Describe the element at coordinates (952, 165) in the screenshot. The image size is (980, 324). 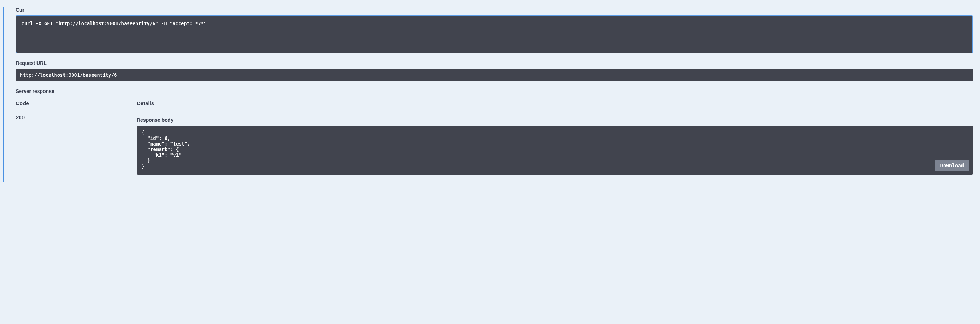
I see `download-button: Download` at that location.